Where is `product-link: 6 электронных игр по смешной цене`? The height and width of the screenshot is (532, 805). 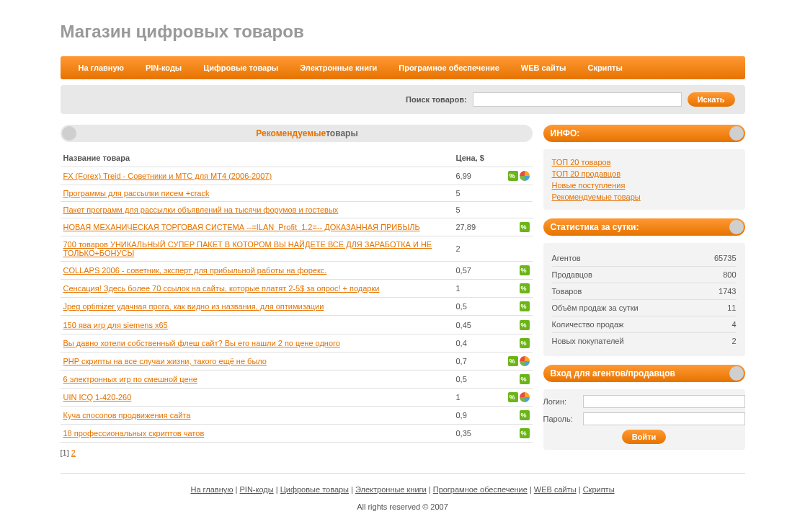
product-link: 6 электронных игр по смешной цене is located at coordinates (130, 379).